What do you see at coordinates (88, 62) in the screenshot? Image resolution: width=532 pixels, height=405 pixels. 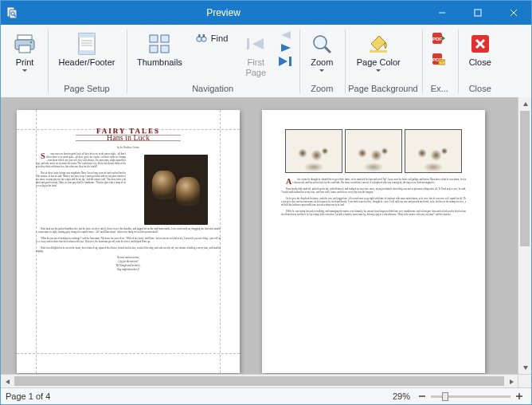 I see `header-footer-label: Header/Footer` at bounding box center [88, 62].